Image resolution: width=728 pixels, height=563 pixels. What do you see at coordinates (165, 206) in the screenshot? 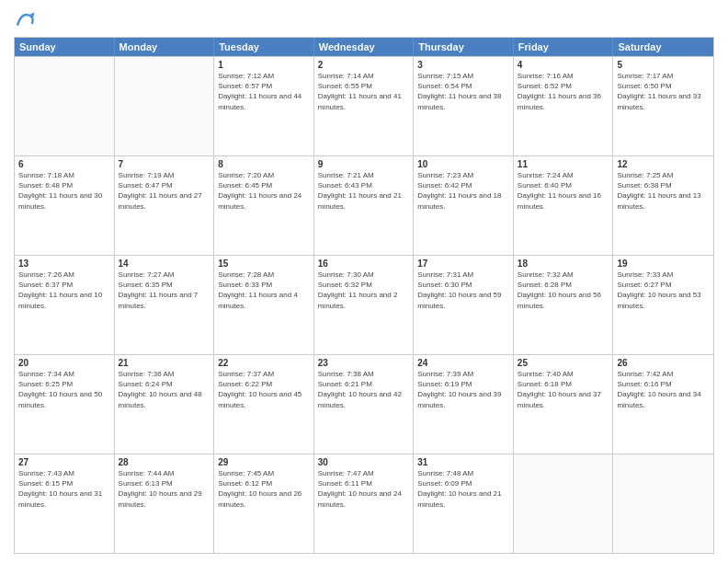
I see `day-cell-7: 7Sunrise: 7:19 AM Sunset: 6:47 PM Daylig…` at bounding box center [165, 206].